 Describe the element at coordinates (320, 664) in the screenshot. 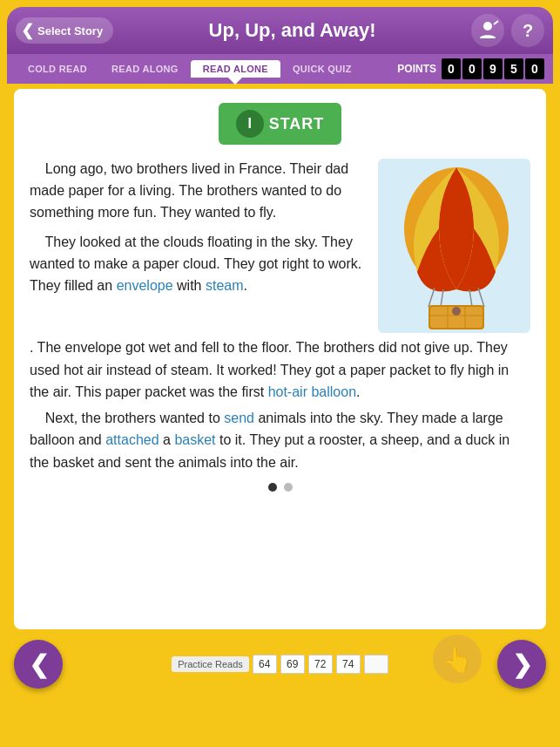

I see `practice-read-3: 72` at that location.